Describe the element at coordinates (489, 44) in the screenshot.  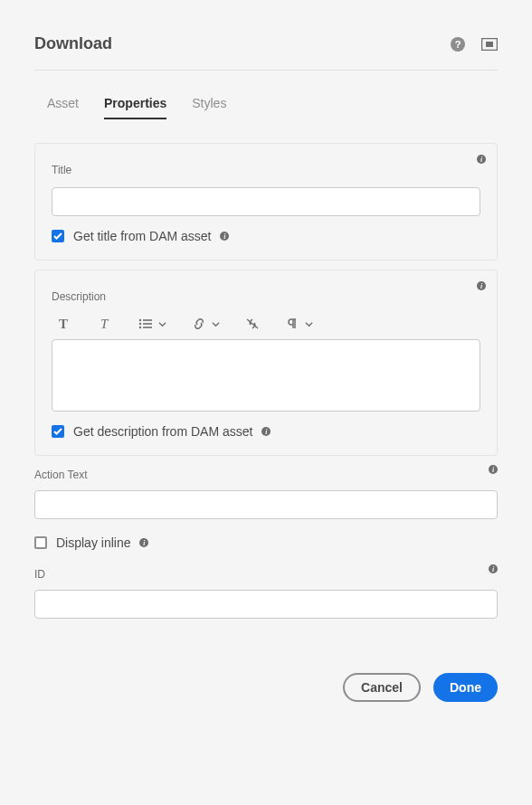
I see `fullscreen-icon` at that location.